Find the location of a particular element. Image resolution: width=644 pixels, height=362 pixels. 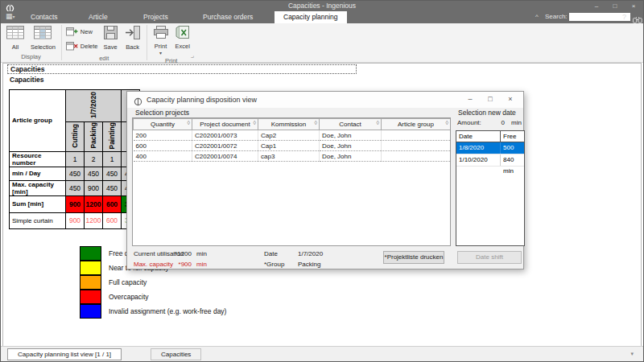

legend-swatch-yellow is located at coordinates (90, 268).